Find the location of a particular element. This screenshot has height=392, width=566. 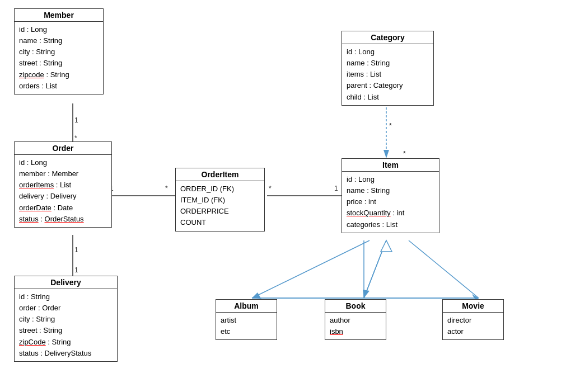

category-field-items: items : List is located at coordinates (387, 74).